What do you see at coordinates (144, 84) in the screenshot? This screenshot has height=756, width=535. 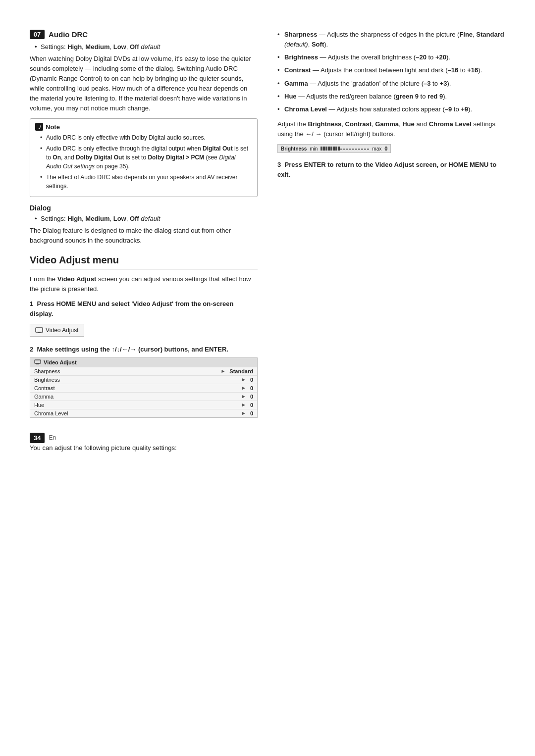 I see `audio-drc-description: When watching Dolby Digital DVDs at low …` at bounding box center [144, 84].